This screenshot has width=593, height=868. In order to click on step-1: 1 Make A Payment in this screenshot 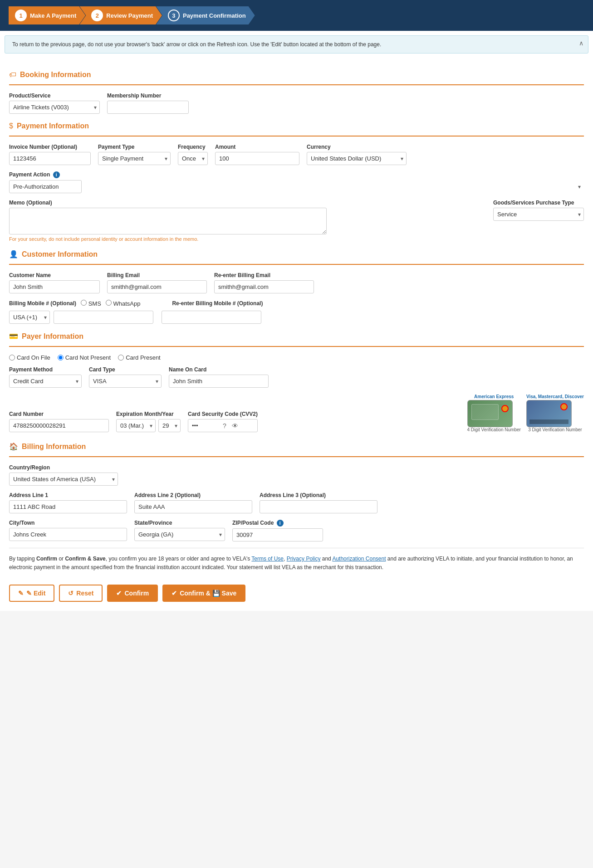, I will do `click(47, 15)`.